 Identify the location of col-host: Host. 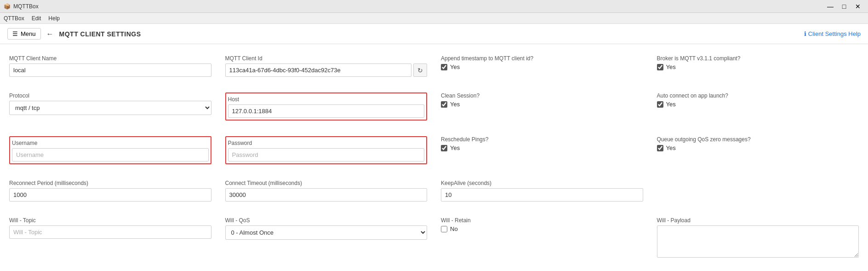
(333, 110).